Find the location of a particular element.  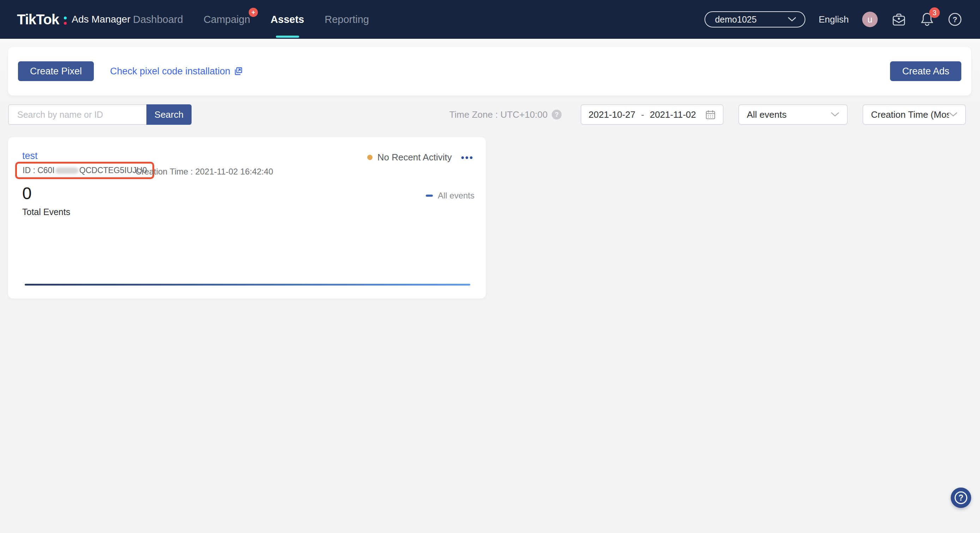

status-dot-icon is located at coordinates (370, 157).